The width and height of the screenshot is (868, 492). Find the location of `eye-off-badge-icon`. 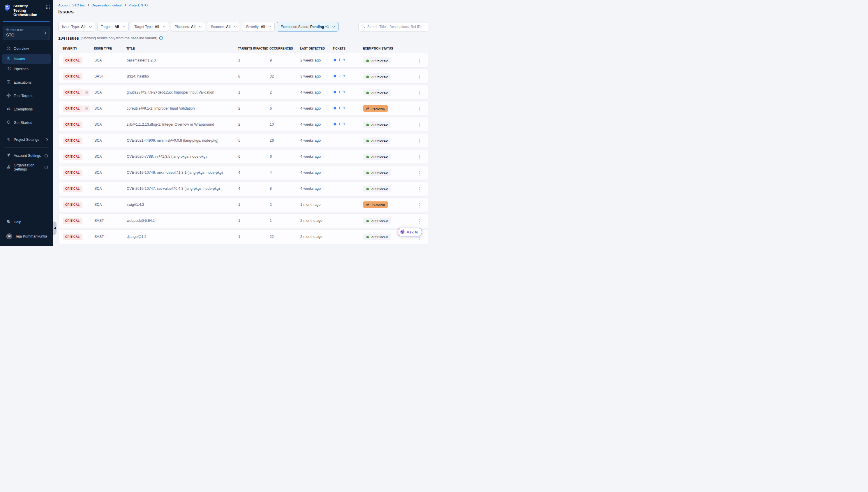

eye-off-badge-icon is located at coordinates (368, 108).